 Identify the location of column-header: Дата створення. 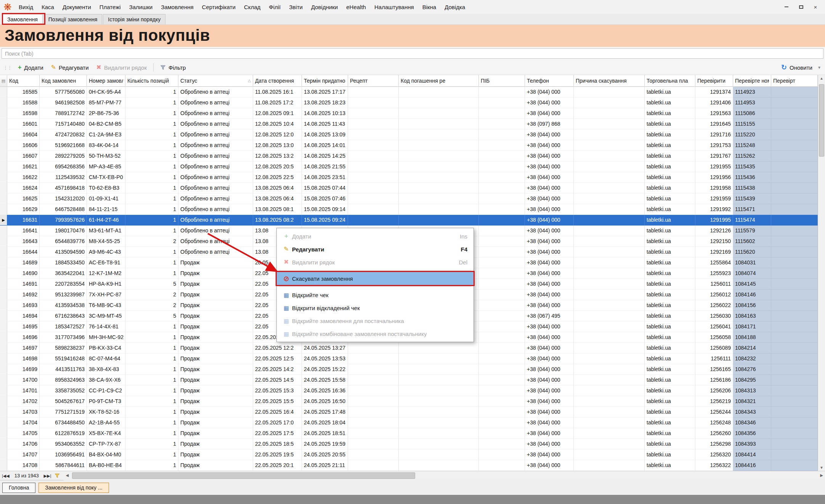
(278, 81).